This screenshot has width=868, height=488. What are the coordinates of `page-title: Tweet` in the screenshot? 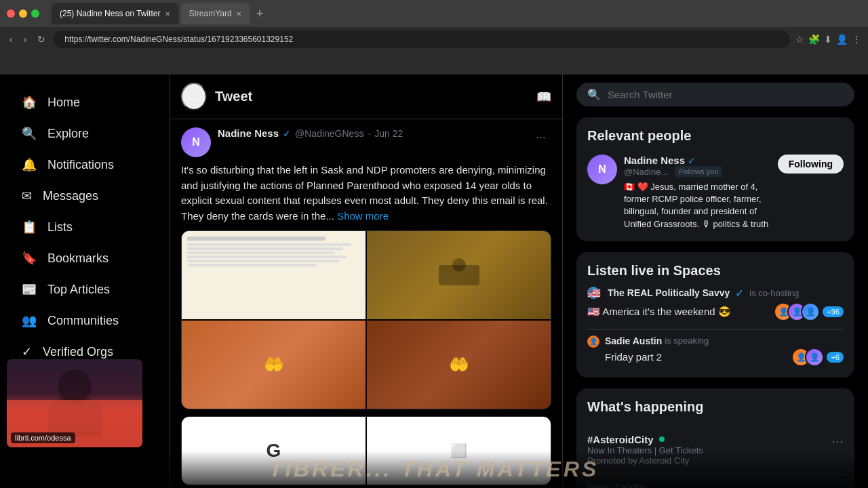 It's located at (372, 96).